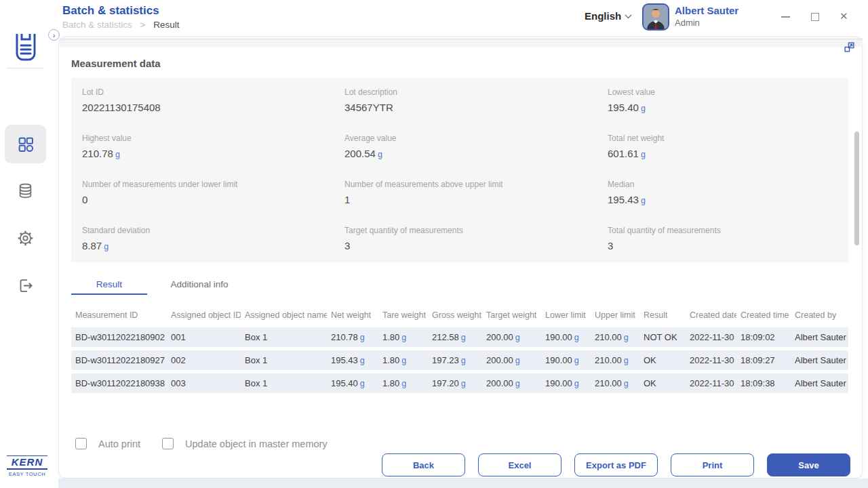  What do you see at coordinates (434, 17) in the screenshot?
I see `top-bar: Batch & statistics Batch & statistics > …` at bounding box center [434, 17].